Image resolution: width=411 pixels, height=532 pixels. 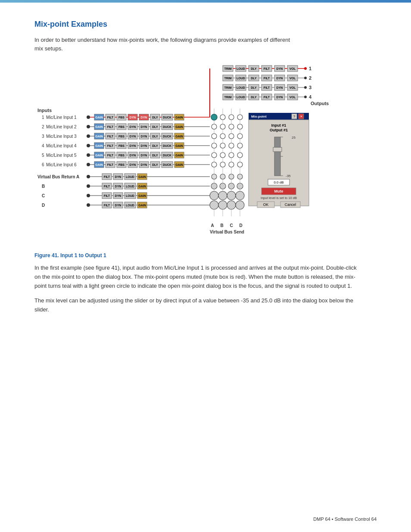 I want to click on svg-text: Mic/Line Input 5, so click(x=61, y=155).